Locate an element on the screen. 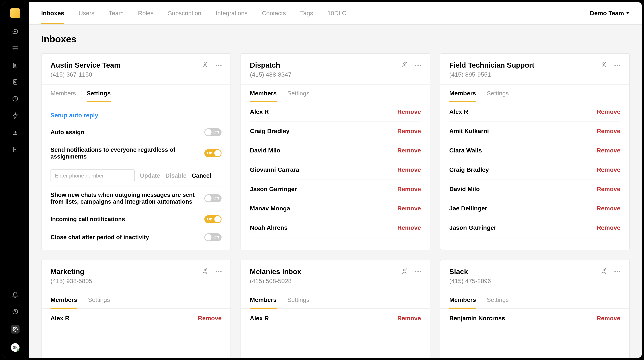  setup-auto-reply-link: Setup auto reply is located at coordinates (136, 115).